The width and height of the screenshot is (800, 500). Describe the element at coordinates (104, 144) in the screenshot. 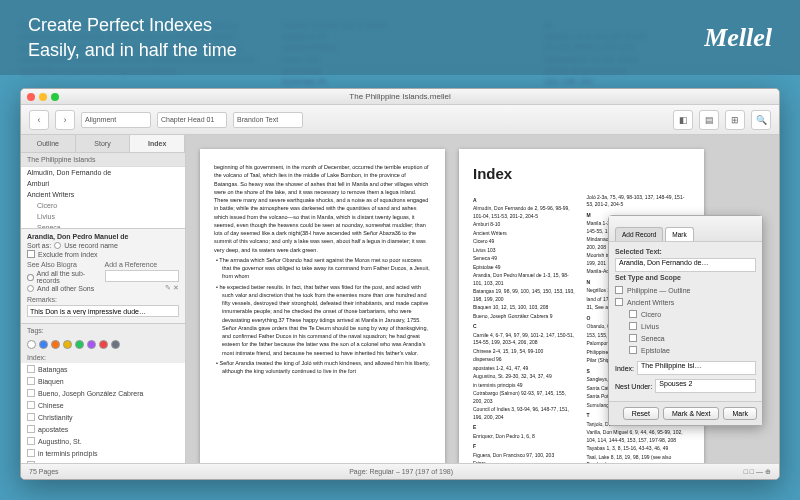

I see `tab-story: Story` at that location.